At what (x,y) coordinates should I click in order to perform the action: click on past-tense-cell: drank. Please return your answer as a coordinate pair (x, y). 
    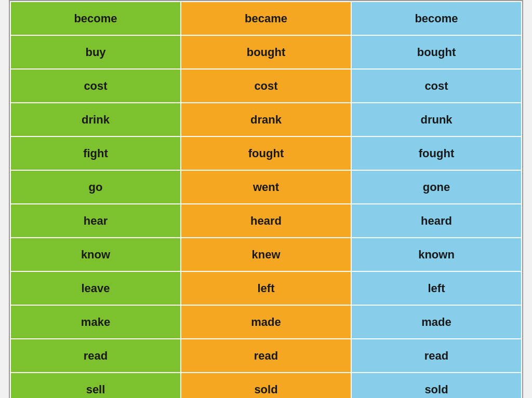
    Looking at the image, I should click on (266, 119).